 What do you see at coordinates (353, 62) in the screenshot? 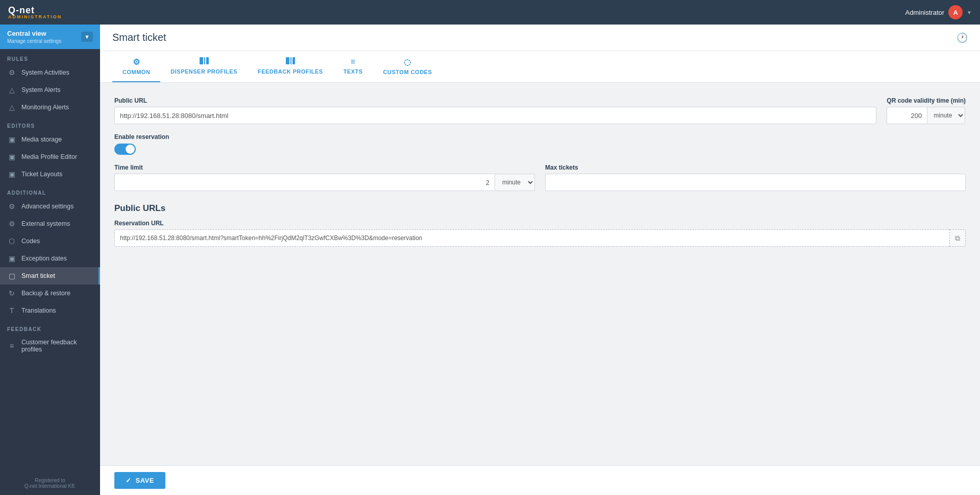
I see `texts-tab-icon: ≡` at bounding box center [353, 62].